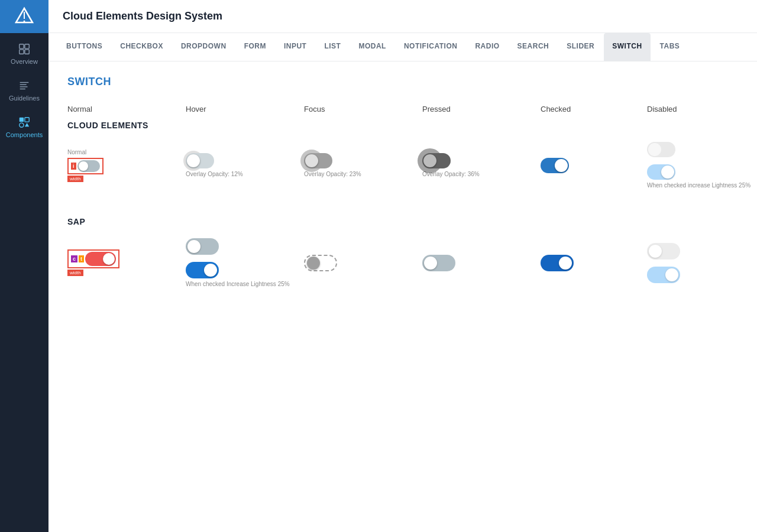  Describe the element at coordinates (403, 262) in the screenshot. I see `sap-switch-row: c t width` at that location.